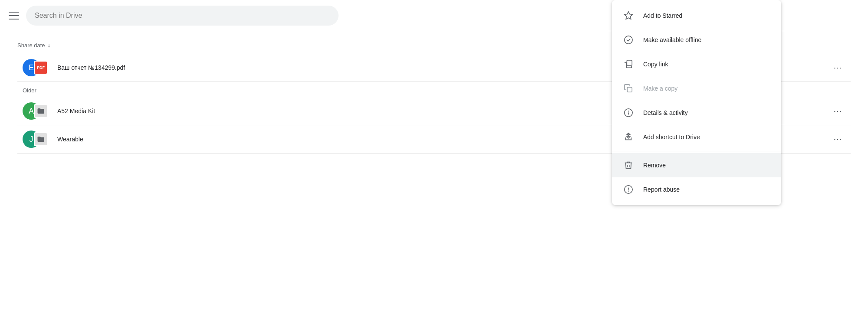  What do you see at coordinates (656, 64) in the screenshot?
I see `menu-item-label-copy-link: Copy link` at bounding box center [656, 64].